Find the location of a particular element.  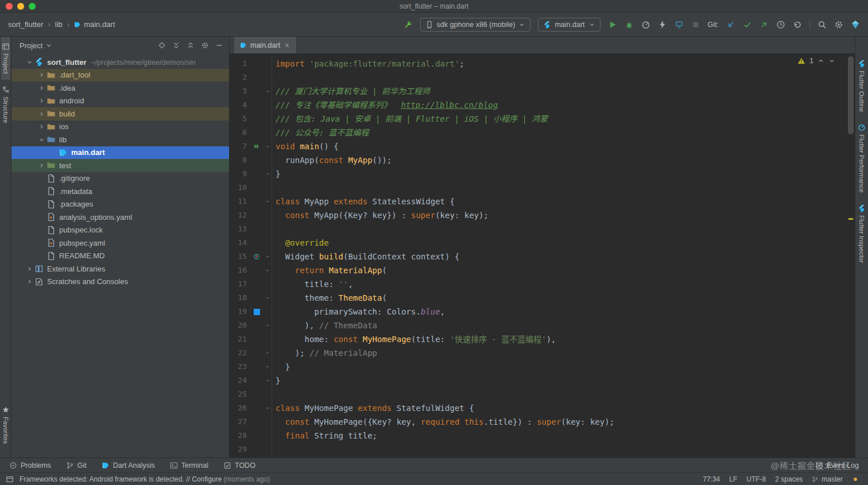

tree-item-external-libraries: External Libraries is located at coordinates (121, 269).